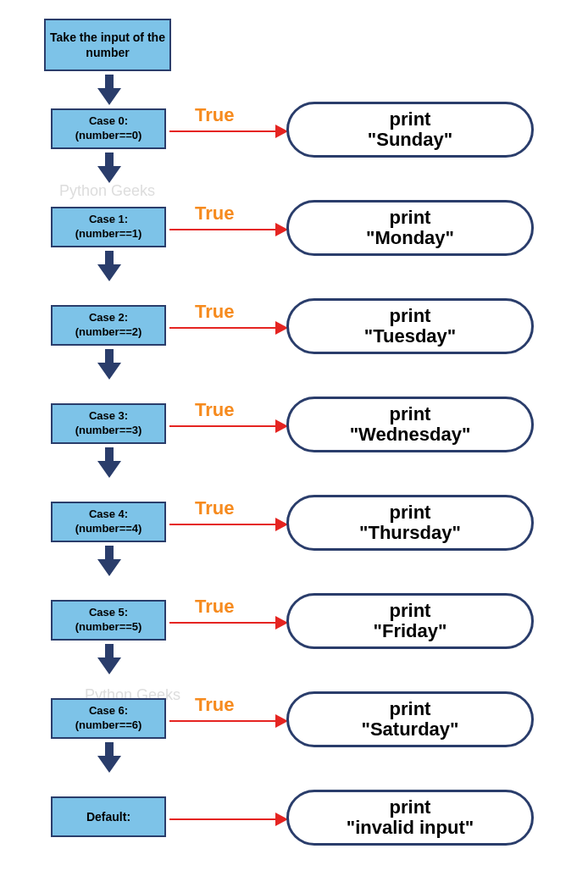 The height and width of the screenshot is (871, 588). I want to click on case-condition: (number==0), so click(108, 136).